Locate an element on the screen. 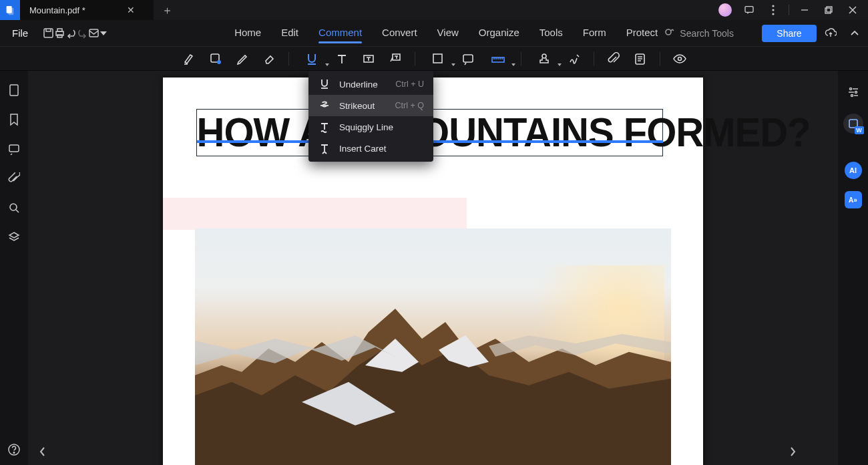  window-close-button is located at coordinates (853, 10).